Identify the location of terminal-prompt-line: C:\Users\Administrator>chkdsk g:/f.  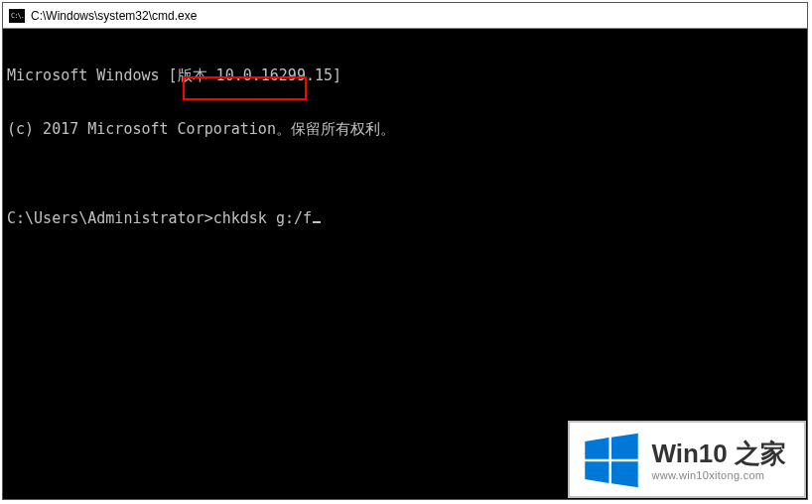
(405, 218).